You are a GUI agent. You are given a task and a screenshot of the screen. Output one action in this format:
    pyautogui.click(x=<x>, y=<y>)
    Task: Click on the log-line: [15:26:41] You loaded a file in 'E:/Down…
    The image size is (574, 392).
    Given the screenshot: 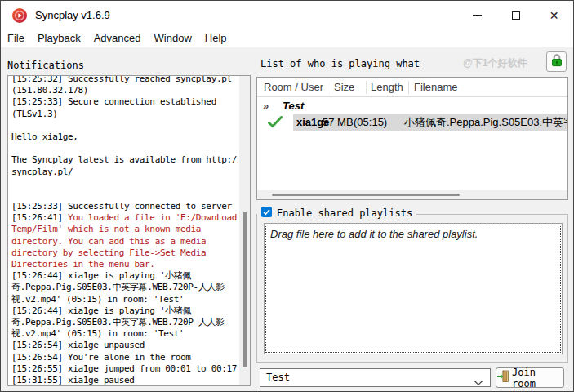 What is the action you would take?
    pyautogui.click(x=125, y=218)
    